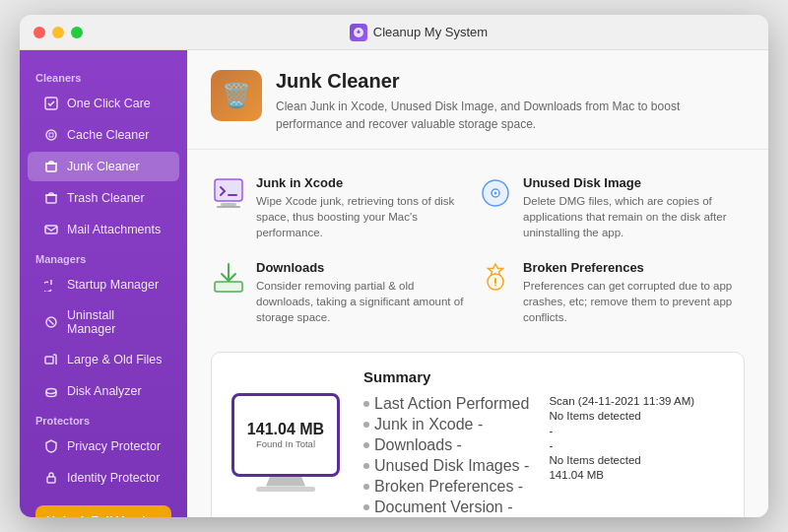 Image resolution: width=788 pixels, height=532 pixels. I want to click on sidebar-item-label: Trash Cleaner, so click(106, 198).